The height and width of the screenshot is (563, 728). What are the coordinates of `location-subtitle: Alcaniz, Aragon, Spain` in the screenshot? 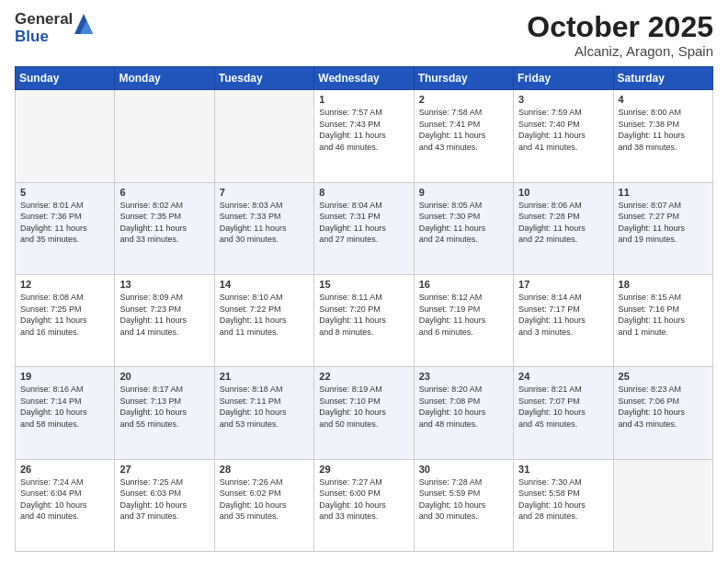 It's located at (620, 52).